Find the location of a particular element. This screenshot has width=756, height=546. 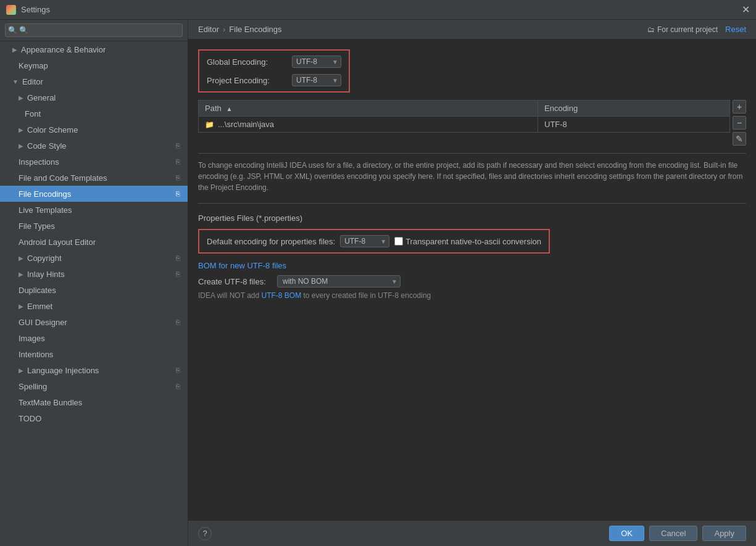

sidebar-item-gui-designer: GUI Designer ⎘ is located at coordinates (94, 322).